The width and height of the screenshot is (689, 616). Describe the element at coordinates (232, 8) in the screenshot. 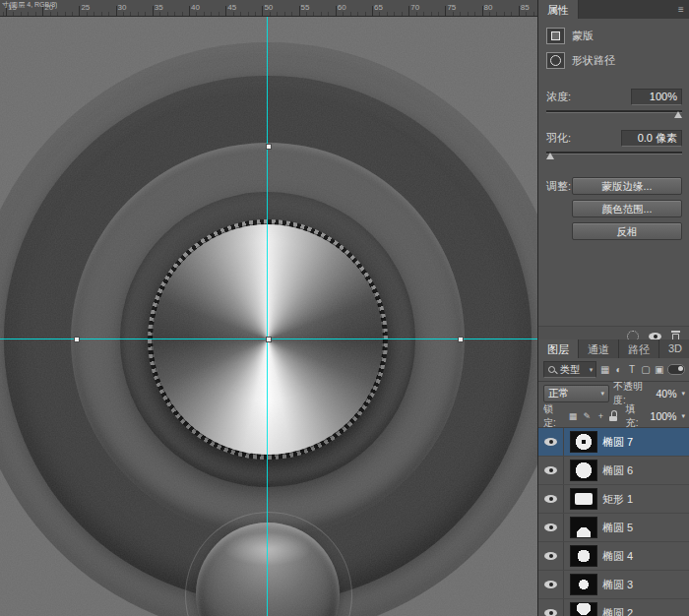

I see `ruler-label: 45` at that location.